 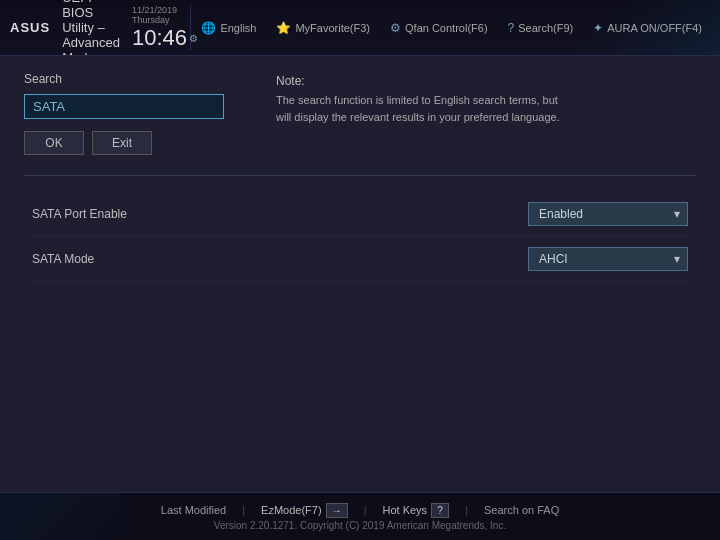 What do you see at coordinates (228, 28) in the screenshot?
I see `nav-language: 🌐 English` at bounding box center [228, 28].